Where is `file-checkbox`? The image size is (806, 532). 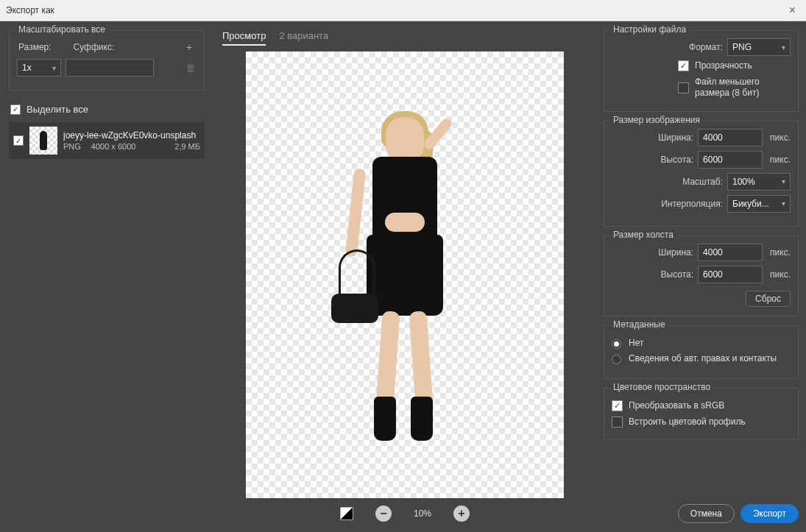
file-checkbox is located at coordinates (18, 141).